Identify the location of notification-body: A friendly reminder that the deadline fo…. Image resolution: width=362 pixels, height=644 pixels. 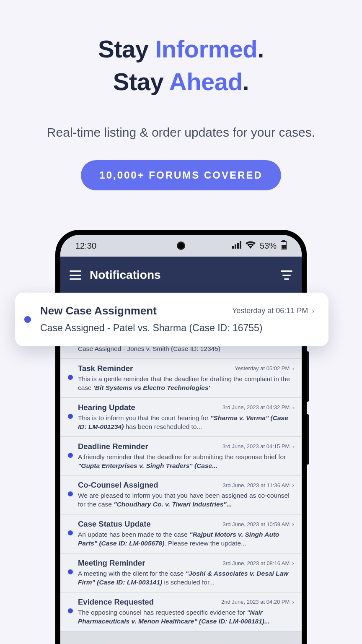
(186, 462).